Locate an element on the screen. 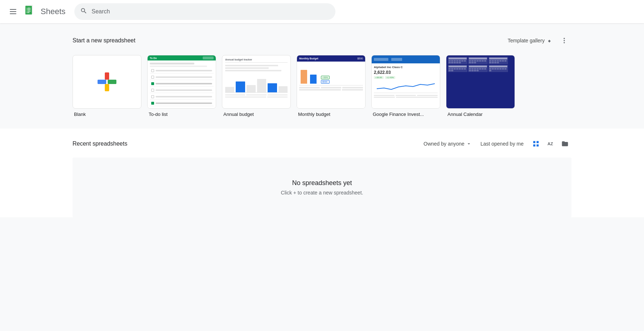  svg-text: AZ is located at coordinates (550, 143).